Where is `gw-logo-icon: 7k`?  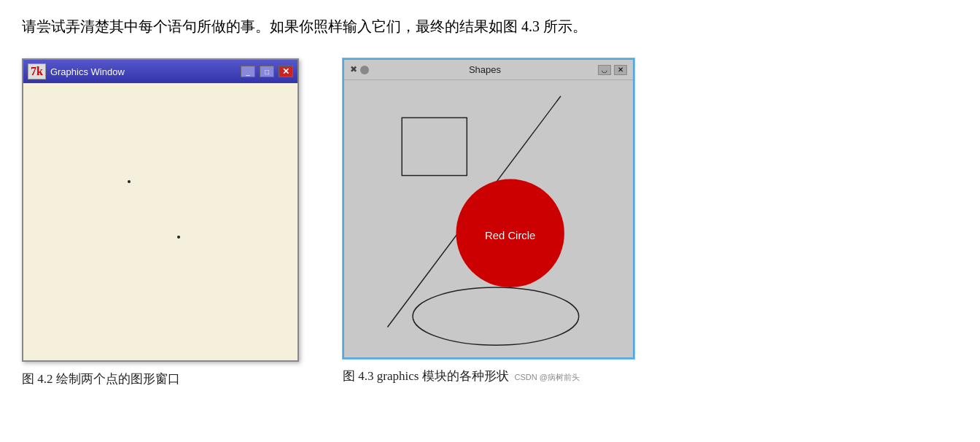
gw-logo-icon: 7k is located at coordinates (36, 71).